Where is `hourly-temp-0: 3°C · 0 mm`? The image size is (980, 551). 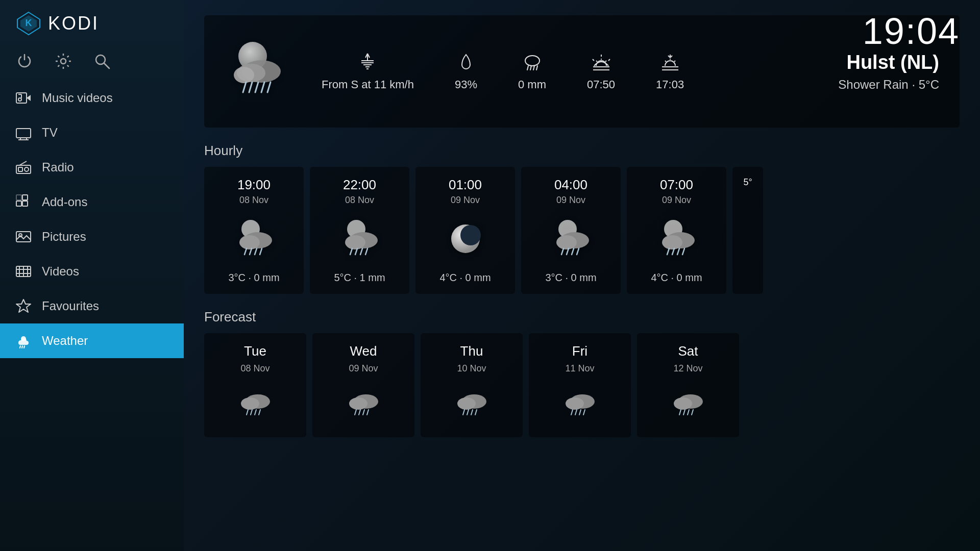 hourly-temp-0: 3°C · 0 mm is located at coordinates (254, 278).